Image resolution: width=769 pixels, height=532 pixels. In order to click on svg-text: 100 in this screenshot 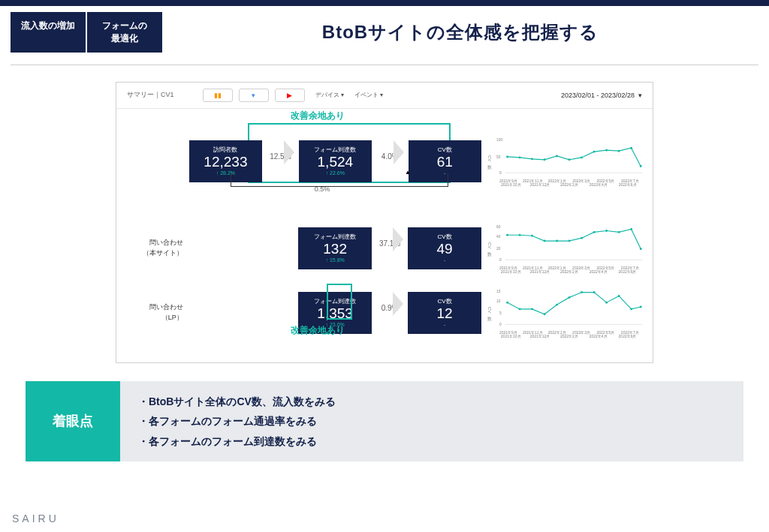, I will do `click(499, 140)`.